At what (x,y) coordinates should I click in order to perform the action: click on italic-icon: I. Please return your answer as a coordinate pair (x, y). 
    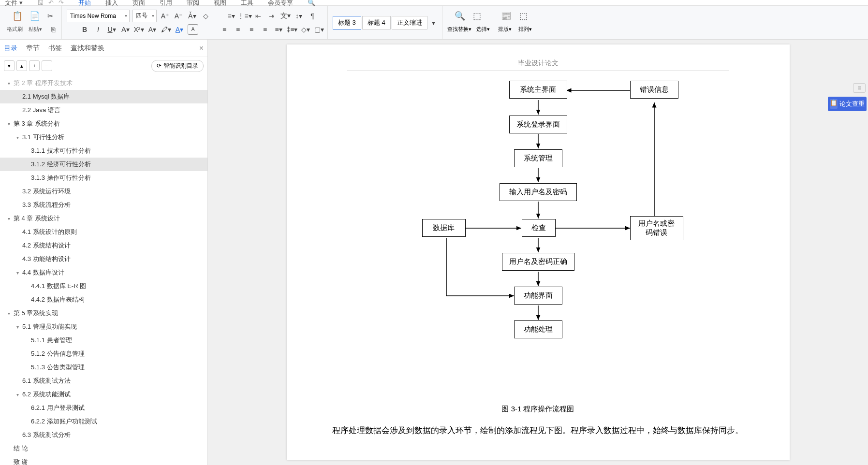
    Looking at the image, I should click on (98, 29).